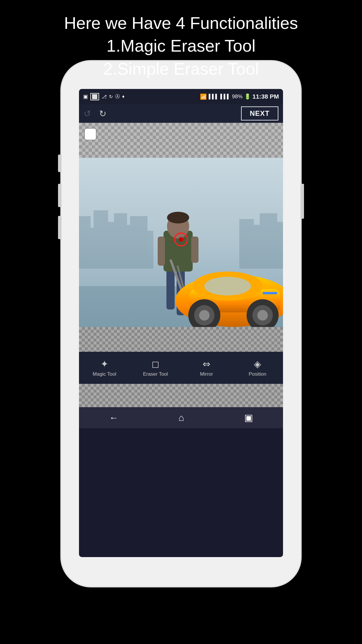  I want to click on background-scene, so click(181, 242).